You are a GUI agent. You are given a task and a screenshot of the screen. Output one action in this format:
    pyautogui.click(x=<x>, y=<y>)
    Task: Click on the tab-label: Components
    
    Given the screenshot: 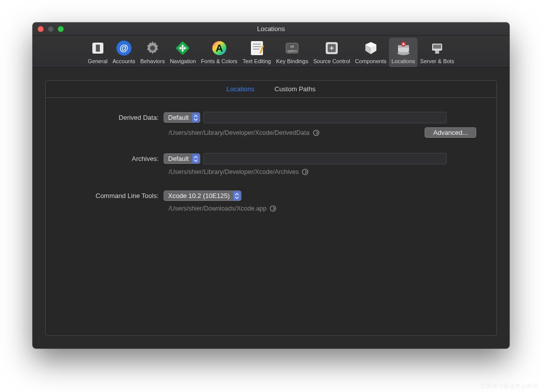 What is the action you would take?
    pyautogui.click(x=371, y=61)
    